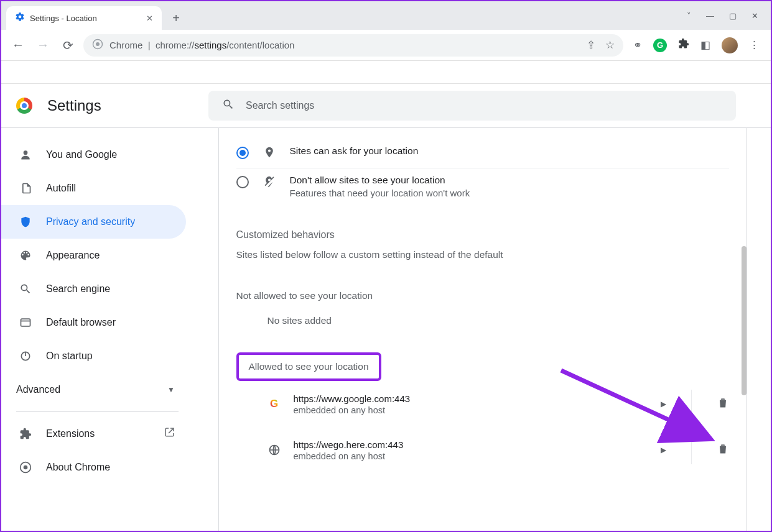 This screenshot has height=532, width=772. Describe the element at coordinates (483, 404) in the screenshot. I see `allowed-site-row: G https://www.google.com:443 embedded on…` at that location.